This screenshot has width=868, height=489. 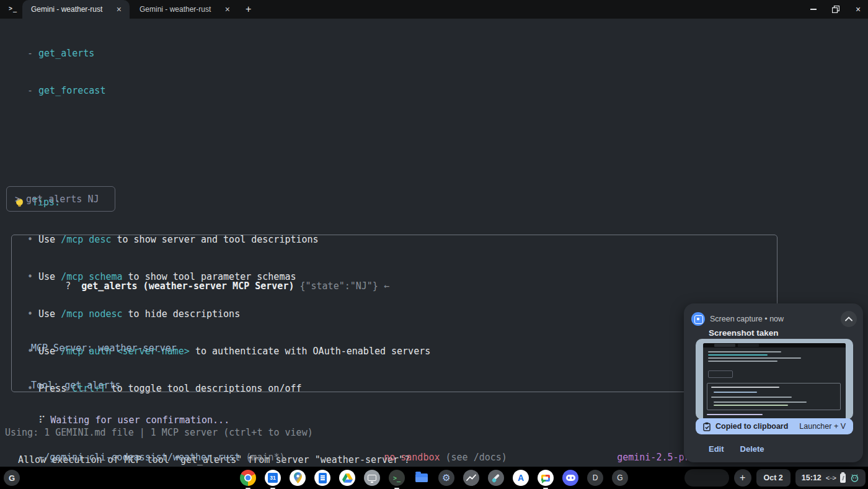 What do you see at coordinates (546, 478) in the screenshot?
I see `google-chat-icon` at bounding box center [546, 478].